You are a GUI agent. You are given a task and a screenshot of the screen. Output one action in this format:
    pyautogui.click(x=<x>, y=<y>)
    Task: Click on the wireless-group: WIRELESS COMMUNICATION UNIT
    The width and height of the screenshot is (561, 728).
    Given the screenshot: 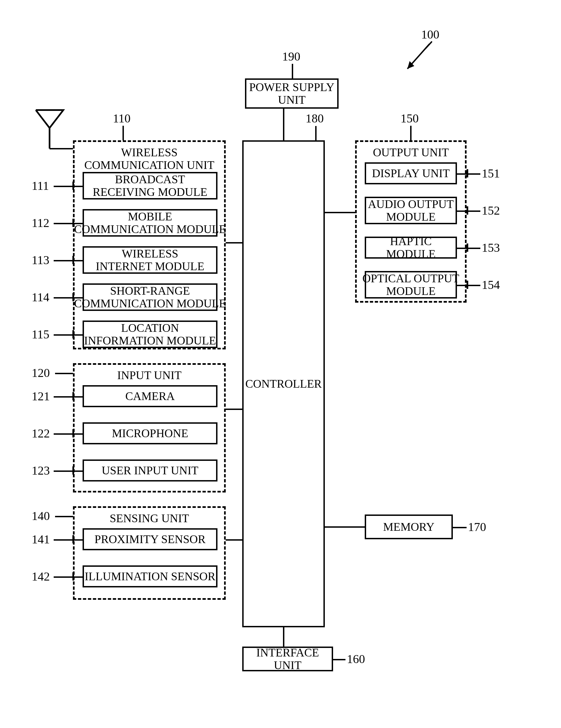 What is the action you would take?
    pyautogui.click(x=149, y=245)
    